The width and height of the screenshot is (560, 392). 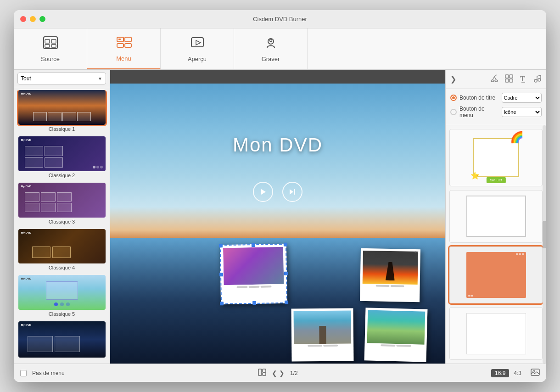 I want to click on photo-frame-2: 4K, so click(x=390, y=275).